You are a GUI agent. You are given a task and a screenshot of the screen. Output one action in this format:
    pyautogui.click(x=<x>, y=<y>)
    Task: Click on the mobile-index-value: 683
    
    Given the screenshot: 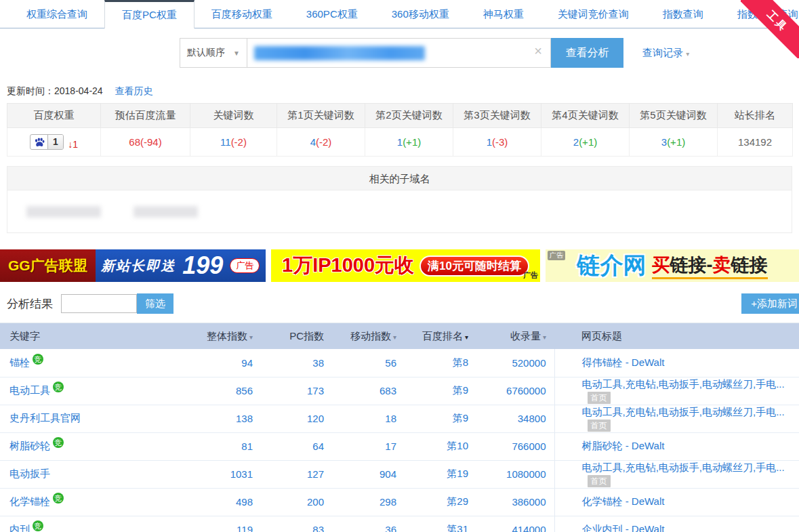 What is the action you would take?
    pyautogui.click(x=369, y=390)
    